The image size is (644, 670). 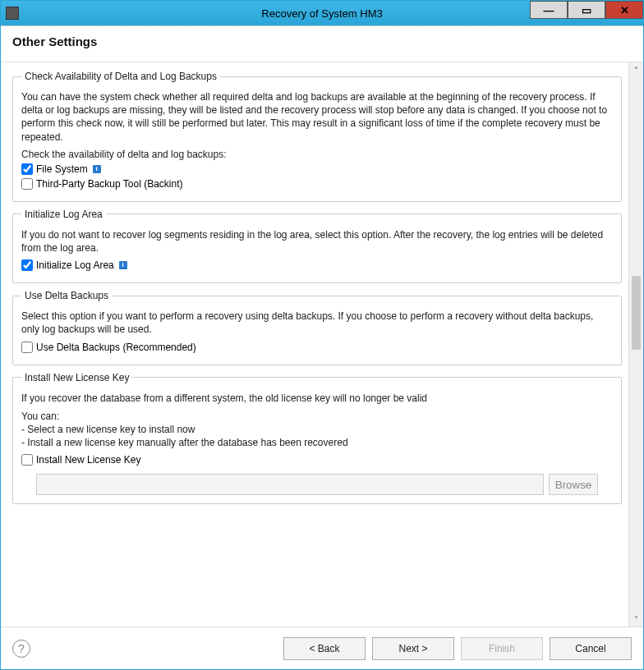 I want to click on titlebar: Recovery of System HM3 — ▭ ✕, so click(x=322, y=13).